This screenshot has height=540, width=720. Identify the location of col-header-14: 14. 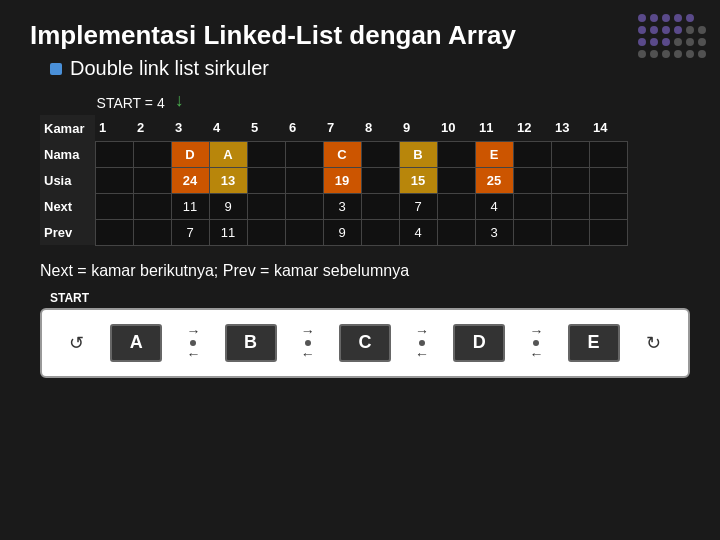
(608, 128).